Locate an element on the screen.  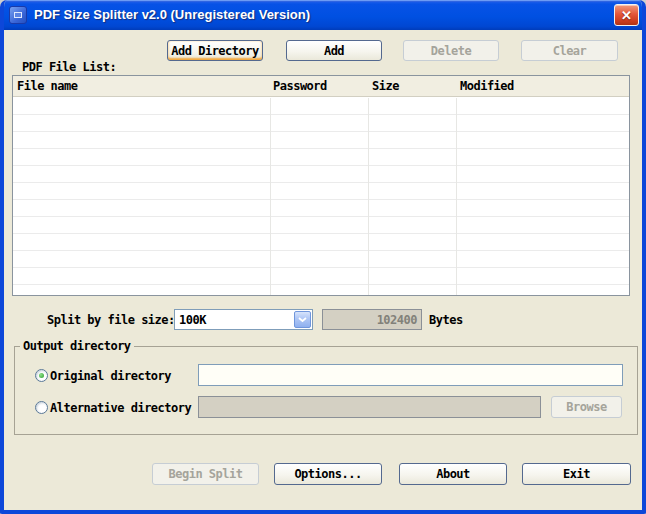
close-button: ✕ is located at coordinates (626, 15).